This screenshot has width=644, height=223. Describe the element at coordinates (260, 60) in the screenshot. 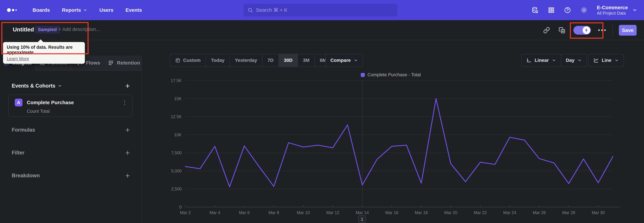

I see `date-range-control: Custom Today Yesterday 7D 30D 3M 6M 12M` at that location.